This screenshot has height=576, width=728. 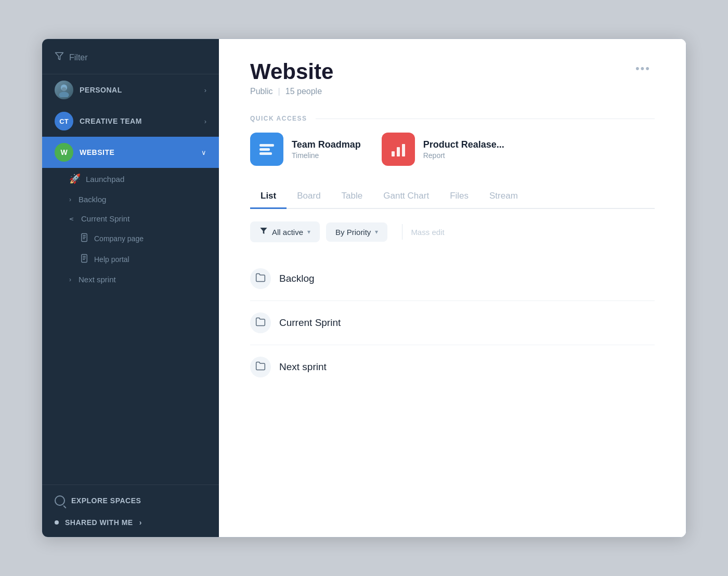 I want to click on tab-stream: Stream, so click(x=503, y=197).